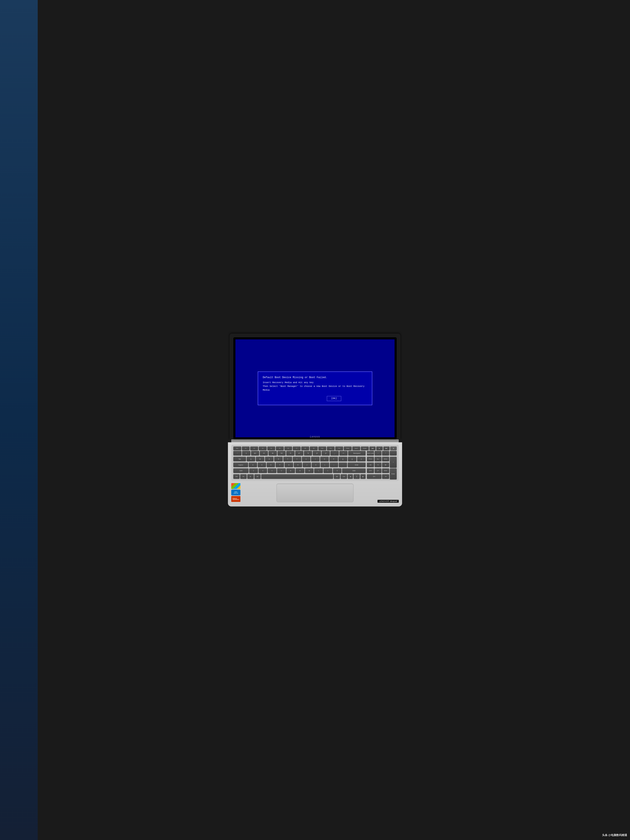 This screenshot has height=840, width=630. Describe the element at coordinates (251, 477) in the screenshot. I see `key-win: ⊞` at that location.